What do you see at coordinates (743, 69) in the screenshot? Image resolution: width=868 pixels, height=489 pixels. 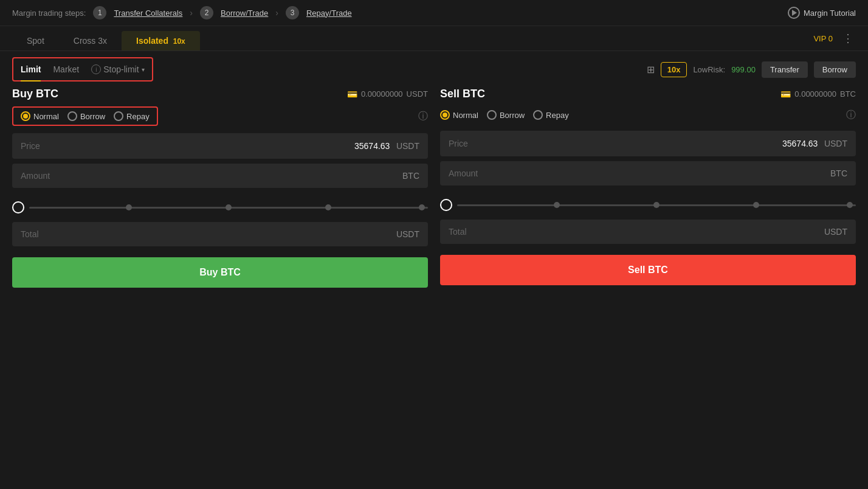 I see `lowrisk-value: 999.00` at bounding box center [743, 69].